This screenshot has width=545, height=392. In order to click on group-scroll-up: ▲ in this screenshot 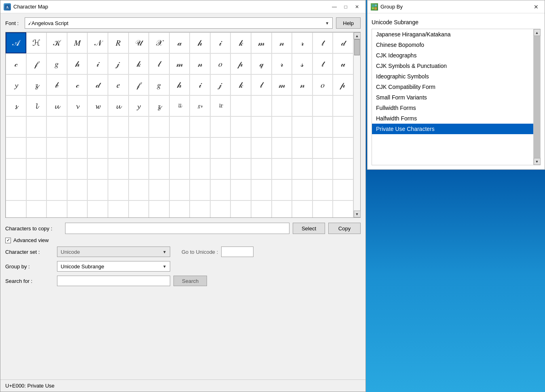, I will do `click(537, 32)`.